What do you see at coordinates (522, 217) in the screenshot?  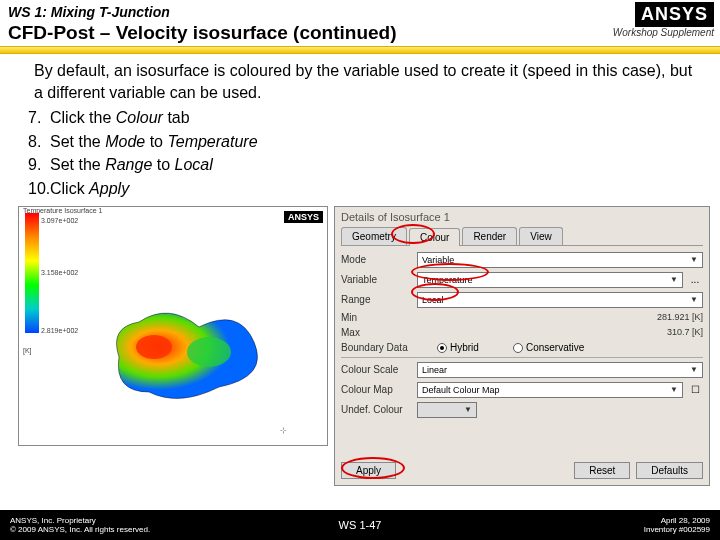 I see `panel-title: Details of Isosurface 1` at bounding box center [522, 217].